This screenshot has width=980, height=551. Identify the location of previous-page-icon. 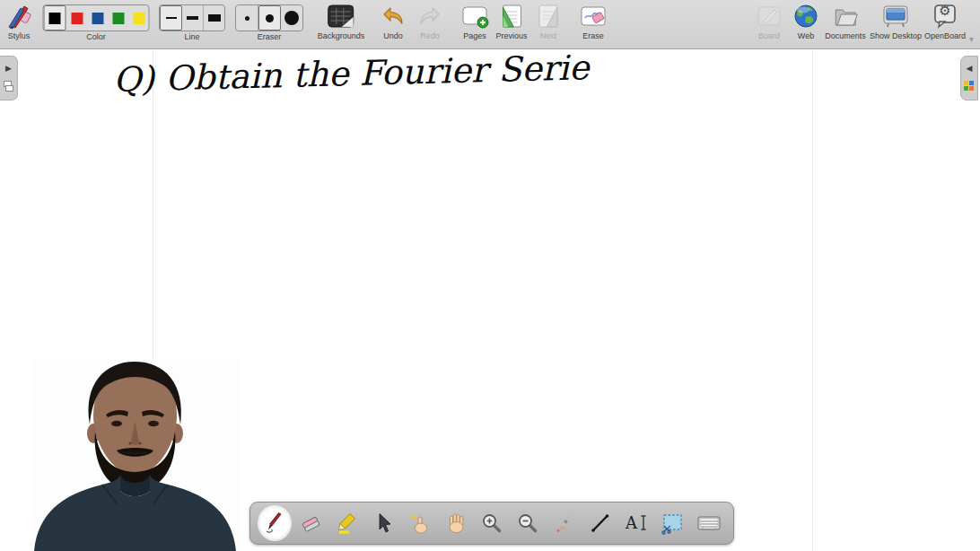
(512, 16).